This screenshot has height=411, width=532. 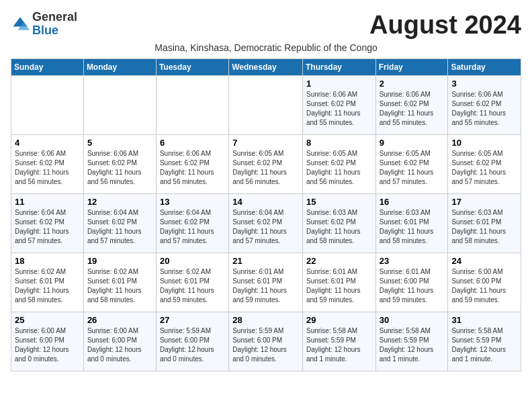 What do you see at coordinates (339, 142) in the screenshot?
I see `day-number: 8` at bounding box center [339, 142].